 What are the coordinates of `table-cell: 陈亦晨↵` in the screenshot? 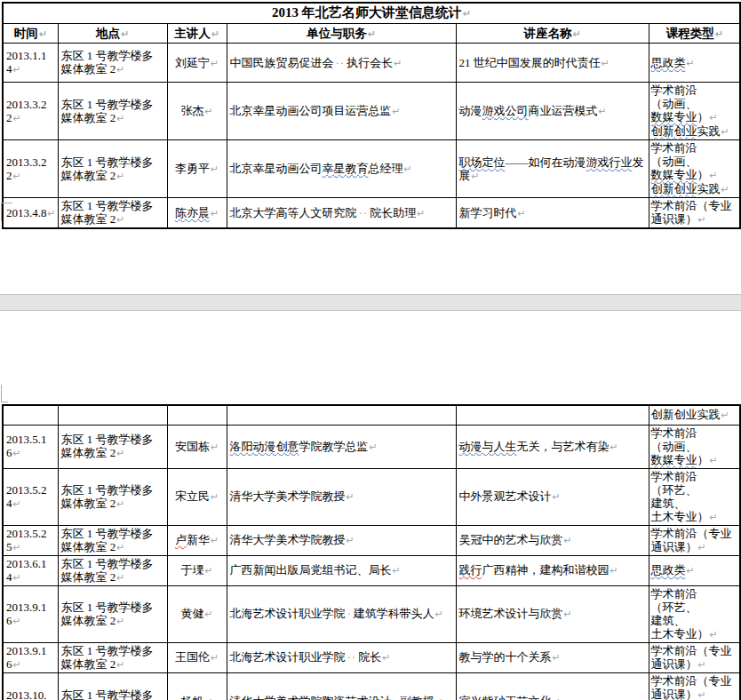 It's located at (197, 213).